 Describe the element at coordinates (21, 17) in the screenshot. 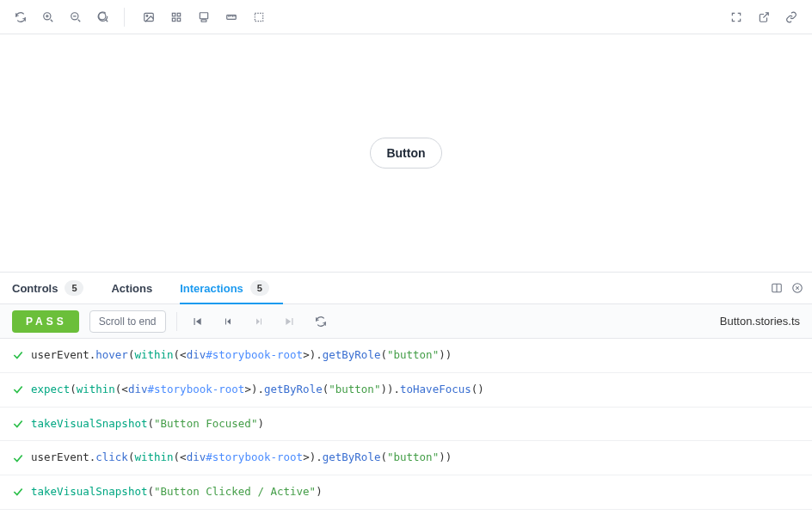

I see `refresh-icon` at that location.